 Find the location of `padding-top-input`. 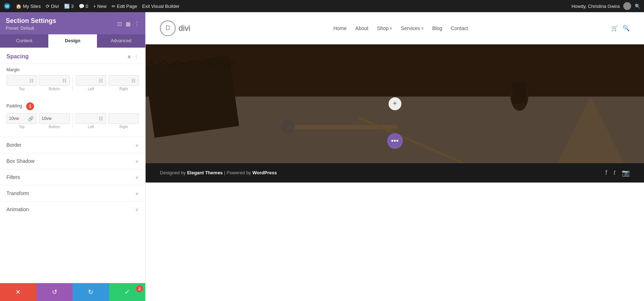

padding-top-input is located at coordinates (18, 118).